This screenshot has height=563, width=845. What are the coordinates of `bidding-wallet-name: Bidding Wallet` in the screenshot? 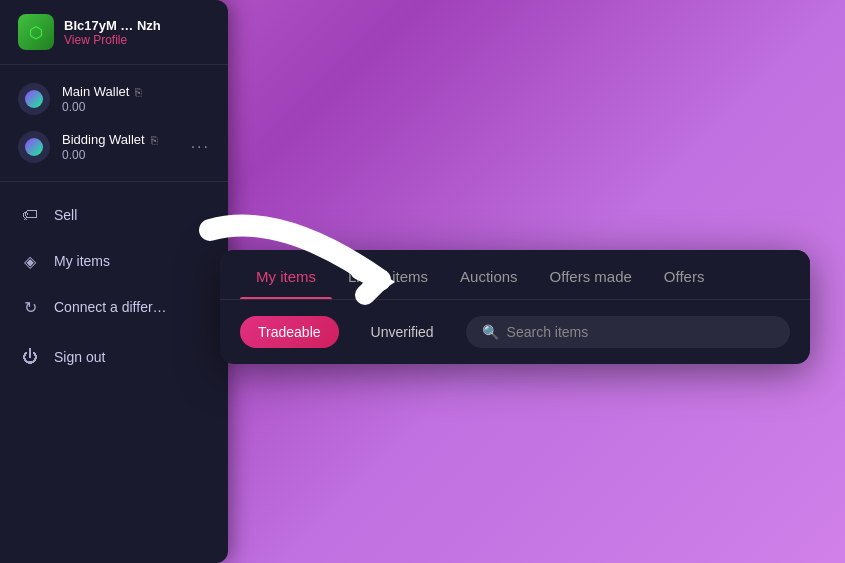 It's located at (104, 140).